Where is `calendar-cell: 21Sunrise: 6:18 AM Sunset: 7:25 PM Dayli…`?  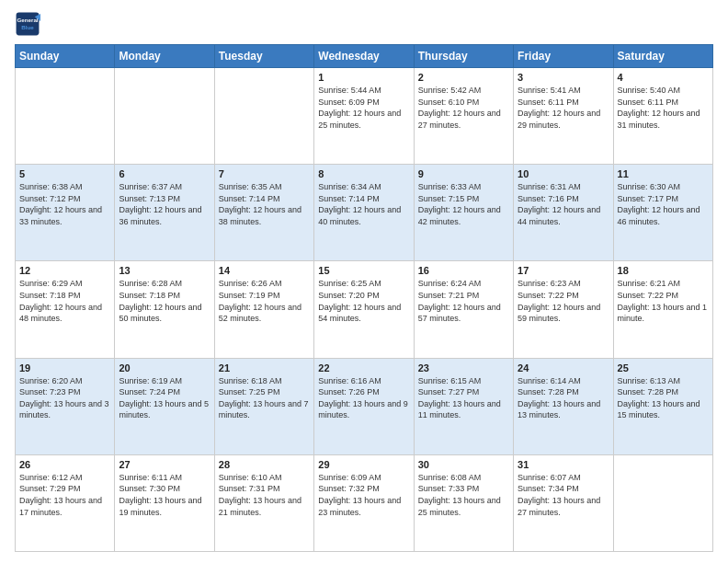
calendar-cell: 21Sunrise: 6:18 AM Sunset: 7:25 PM Dayli… is located at coordinates (264, 407).